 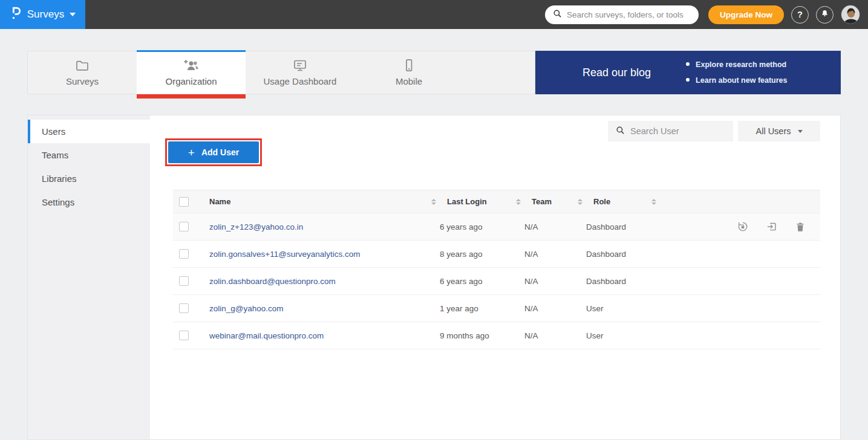 What do you see at coordinates (191, 152) in the screenshot?
I see `plus-icon: +` at bounding box center [191, 152].